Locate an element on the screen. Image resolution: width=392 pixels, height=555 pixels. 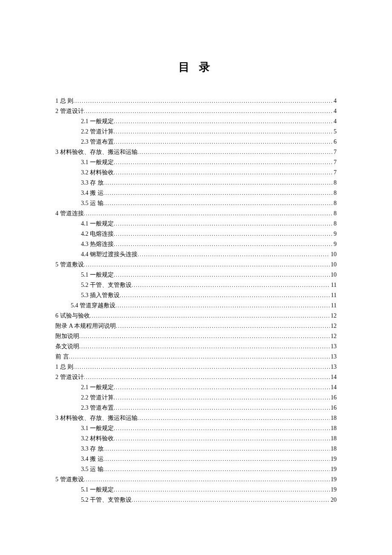
toc-entry: 条文说明13 is located at coordinates (196, 347).